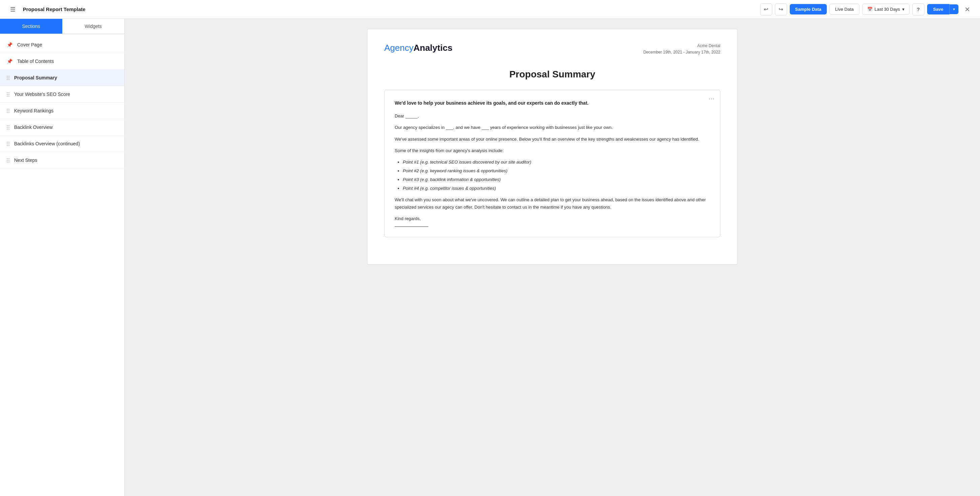 Image resolution: width=980 pixels, height=496 pixels. I want to click on hamburger-icon: ☰, so click(13, 10).